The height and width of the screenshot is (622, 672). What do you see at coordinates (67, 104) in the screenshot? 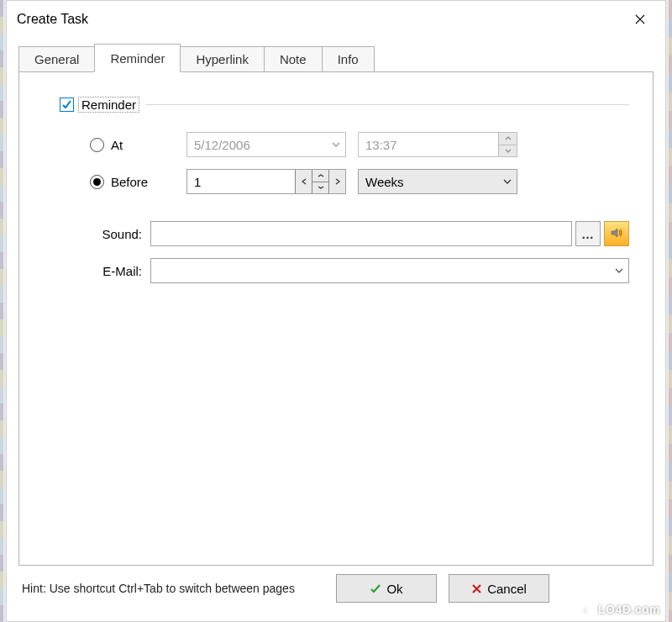
I see `reminder-checkbox` at bounding box center [67, 104].